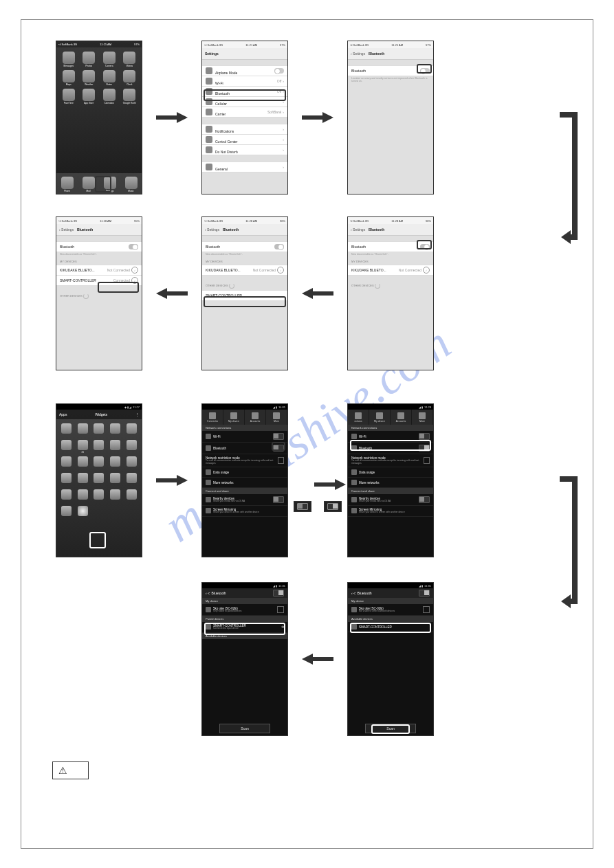 The width and height of the screenshot is (614, 868). I want to click on app-calendars: Calendars, so click(109, 96).